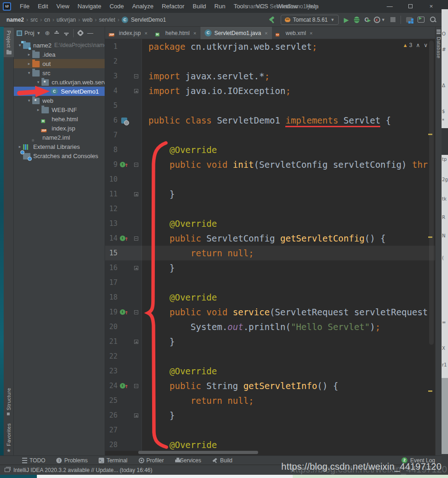  Describe the element at coordinates (270, 209) in the screenshot. I see `code-line-12: 12` at that location.